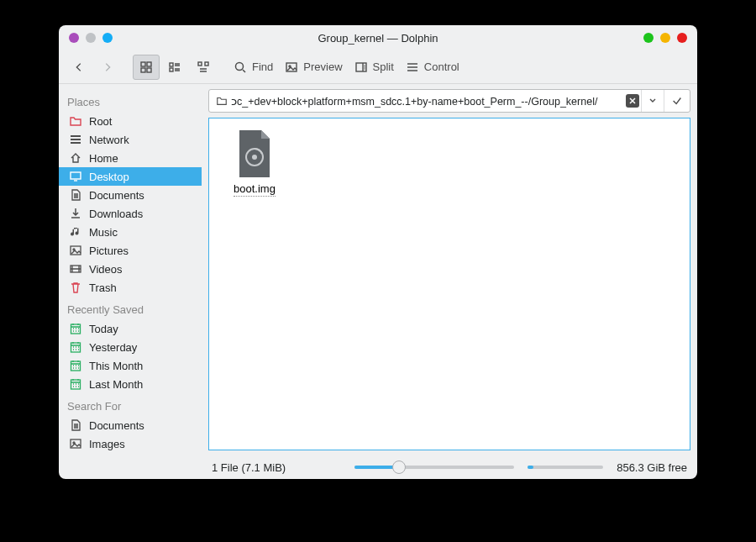  Describe the element at coordinates (101, 121) in the screenshot. I see `sidebar-item-label: Root` at that location.